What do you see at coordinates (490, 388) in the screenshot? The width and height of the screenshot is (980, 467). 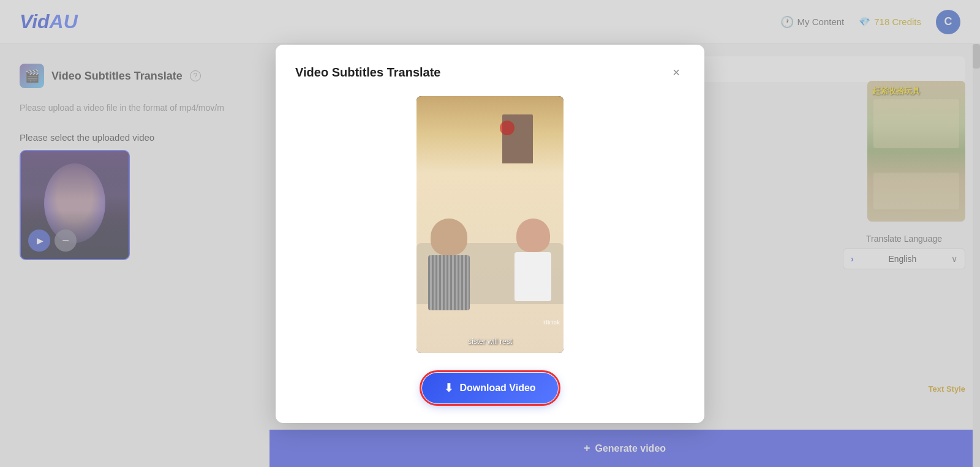 I see `download-btn-highlight-border` at bounding box center [490, 388].